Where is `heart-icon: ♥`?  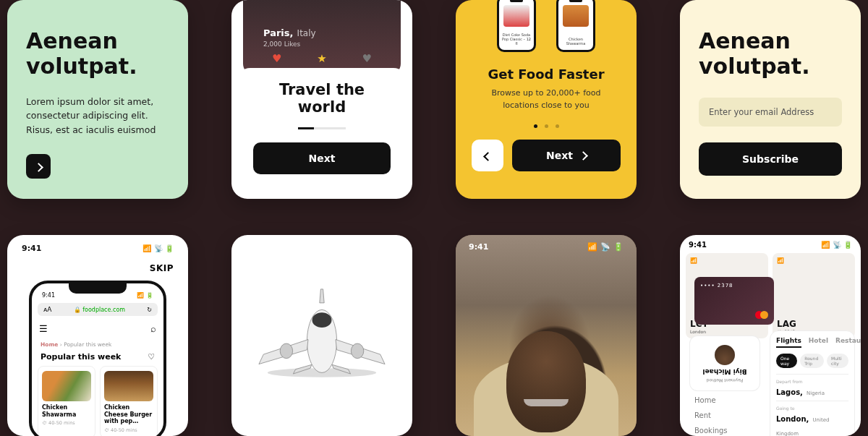 heart-icon: ♥ is located at coordinates (276, 59).